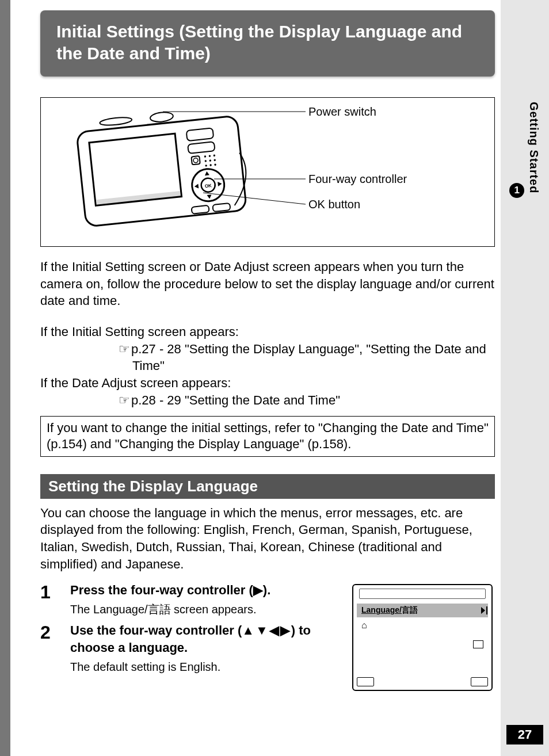 This screenshot has width=549, height=756. I want to click on step2-sub: The default setting is English., so click(205, 667).